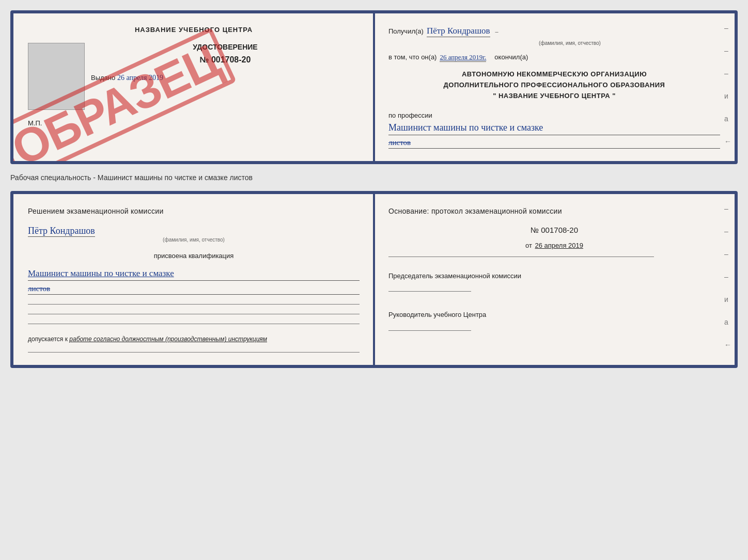 This screenshot has width=748, height=560. I want to click on komissia-title: Решением экзаменационной комиссии, so click(194, 212).